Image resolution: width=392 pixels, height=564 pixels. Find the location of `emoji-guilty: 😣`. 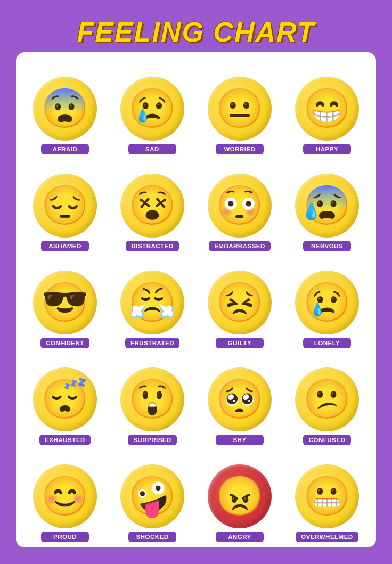

emoji-guilty: 😣 is located at coordinates (240, 303).